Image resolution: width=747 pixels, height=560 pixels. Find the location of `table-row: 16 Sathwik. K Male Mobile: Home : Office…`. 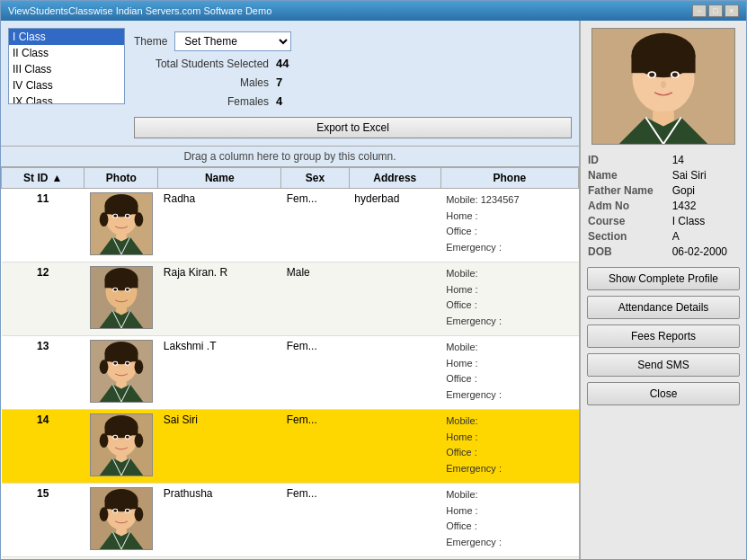

table-row: 16 Sathwik. K Male Mobile: Home : Office… is located at coordinates (290, 559).